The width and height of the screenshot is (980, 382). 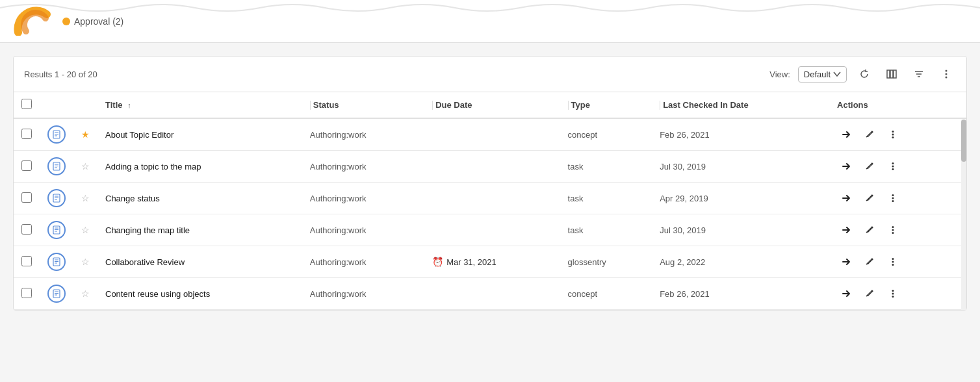 What do you see at coordinates (363, 105) in the screenshot?
I see `status-header: Status` at bounding box center [363, 105].